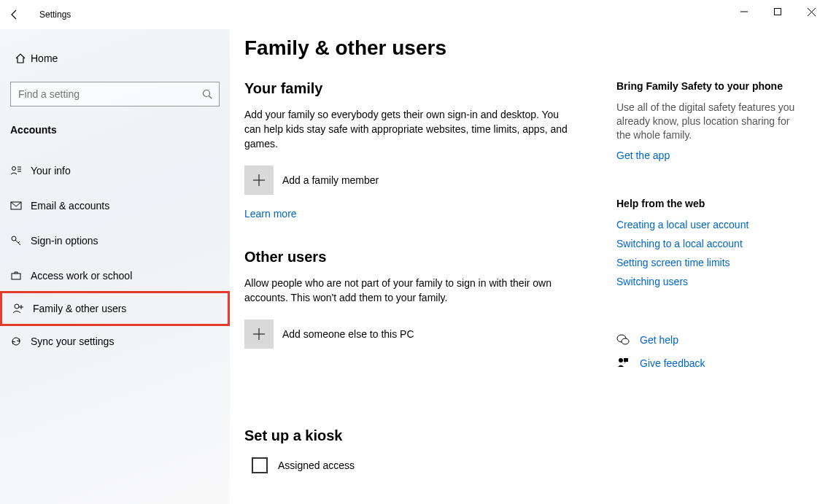  I want to click on family-desc: Add your family so everybody gets their …, so click(409, 129).